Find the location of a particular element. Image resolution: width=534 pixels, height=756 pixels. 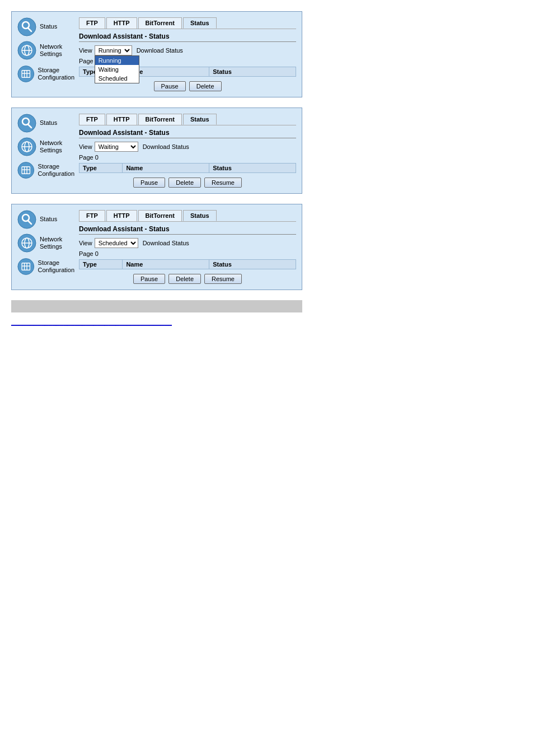

panel-1: Status NetworkSettings is located at coordinates (157, 54).